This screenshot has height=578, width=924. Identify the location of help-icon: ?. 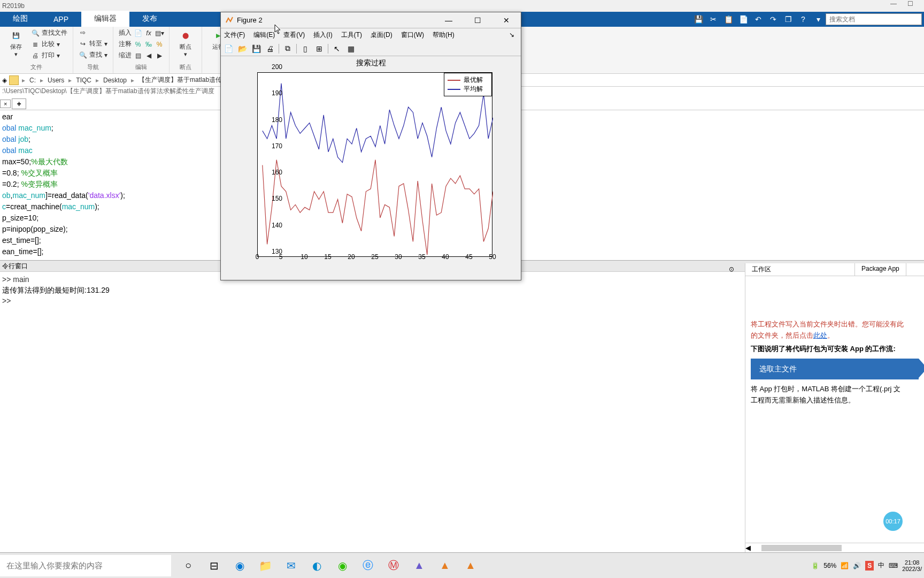
(803, 19).